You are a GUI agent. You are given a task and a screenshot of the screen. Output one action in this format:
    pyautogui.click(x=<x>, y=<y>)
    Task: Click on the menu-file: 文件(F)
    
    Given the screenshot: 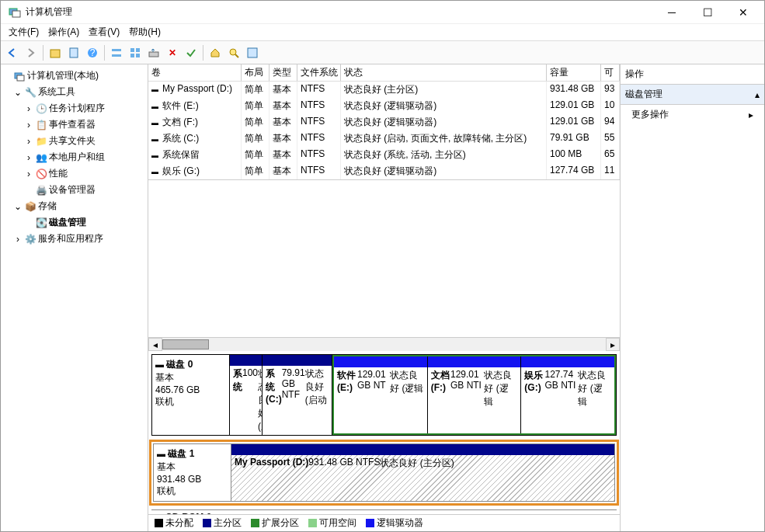 What is the action you would take?
    pyautogui.click(x=23, y=33)
    